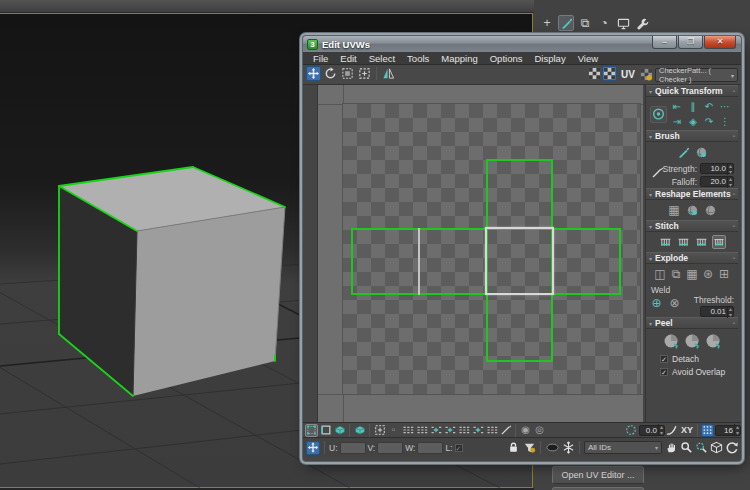  What do you see at coordinates (676, 274) in the screenshot?
I see `detach-icon: ⧉` at bounding box center [676, 274].